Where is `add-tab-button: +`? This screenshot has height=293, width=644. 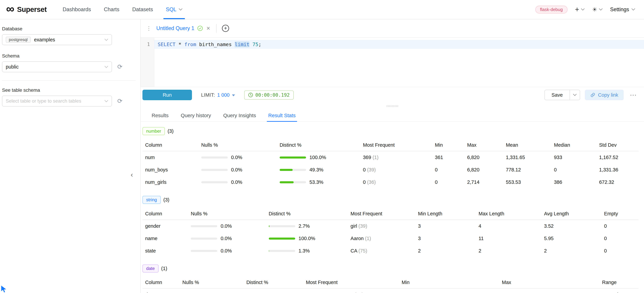
add-tab-button: + is located at coordinates (226, 28).